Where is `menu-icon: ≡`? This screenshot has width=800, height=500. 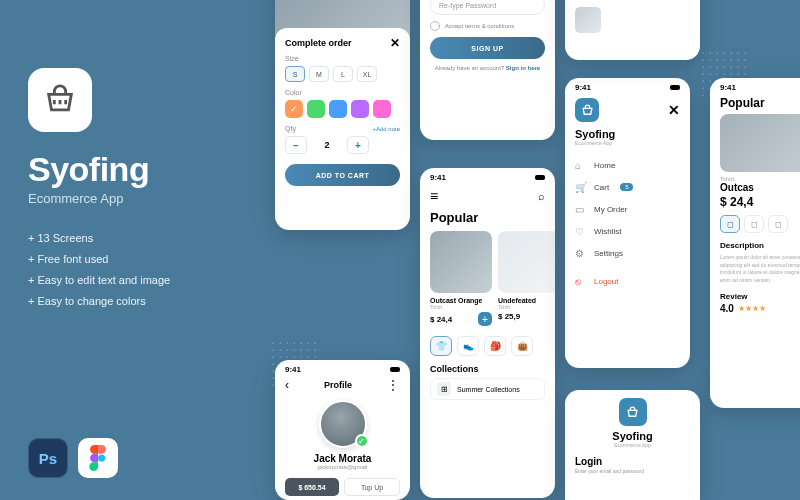
menu-icon: ≡ is located at coordinates (434, 196).